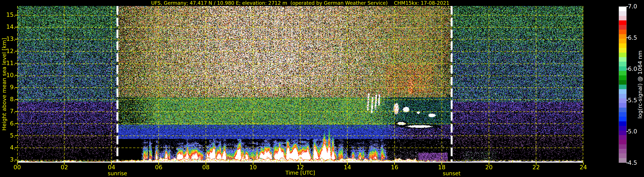 The width and height of the screenshot is (644, 177). I want to click on colorbar-title: log(rc-signal) @ 1064 nm, so click(640, 85).